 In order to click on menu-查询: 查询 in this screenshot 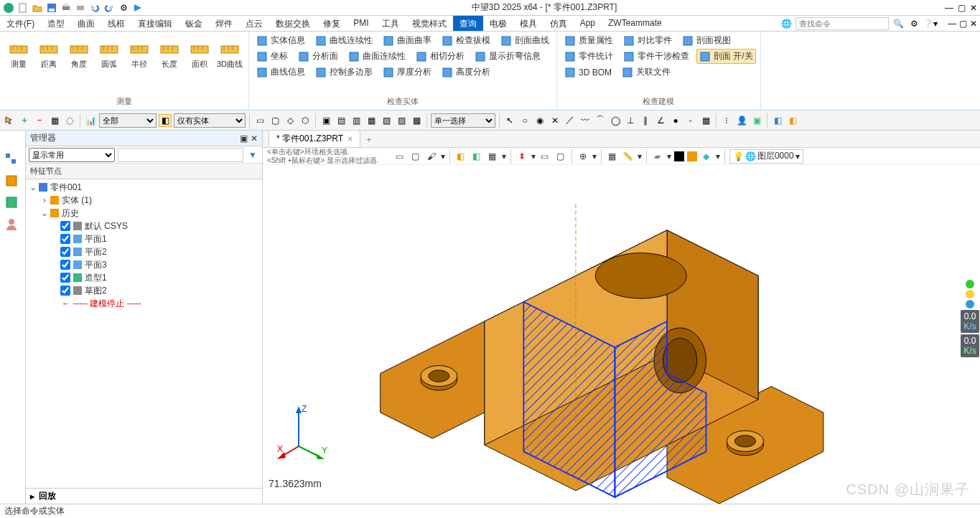, I will do `click(468, 23)`.